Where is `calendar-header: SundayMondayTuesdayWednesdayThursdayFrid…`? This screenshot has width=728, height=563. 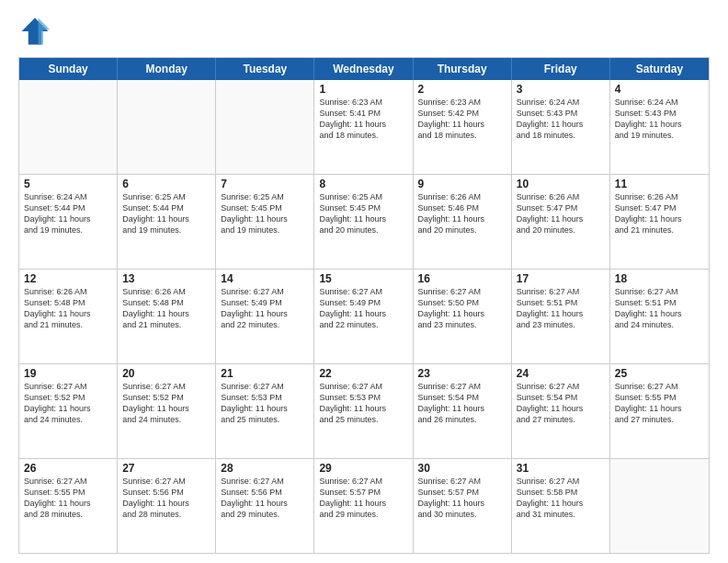 calendar-header: SundayMondayTuesdayWednesdayThursdayFrid… is located at coordinates (364, 69).